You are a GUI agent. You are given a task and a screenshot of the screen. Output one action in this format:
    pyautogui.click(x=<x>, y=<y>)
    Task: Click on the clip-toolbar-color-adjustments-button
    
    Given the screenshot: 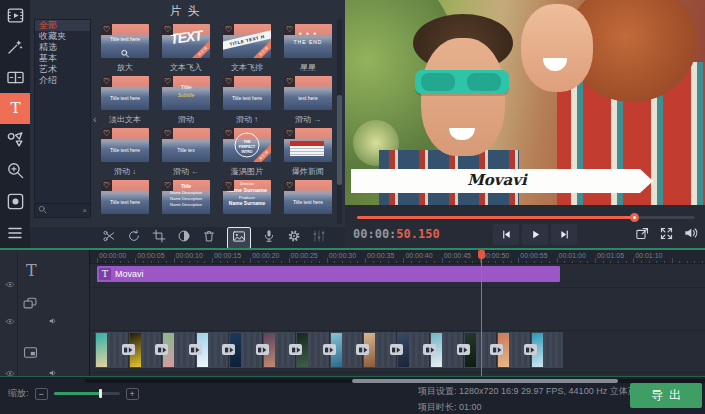 What is the action you would take?
    pyautogui.click(x=184, y=238)
    